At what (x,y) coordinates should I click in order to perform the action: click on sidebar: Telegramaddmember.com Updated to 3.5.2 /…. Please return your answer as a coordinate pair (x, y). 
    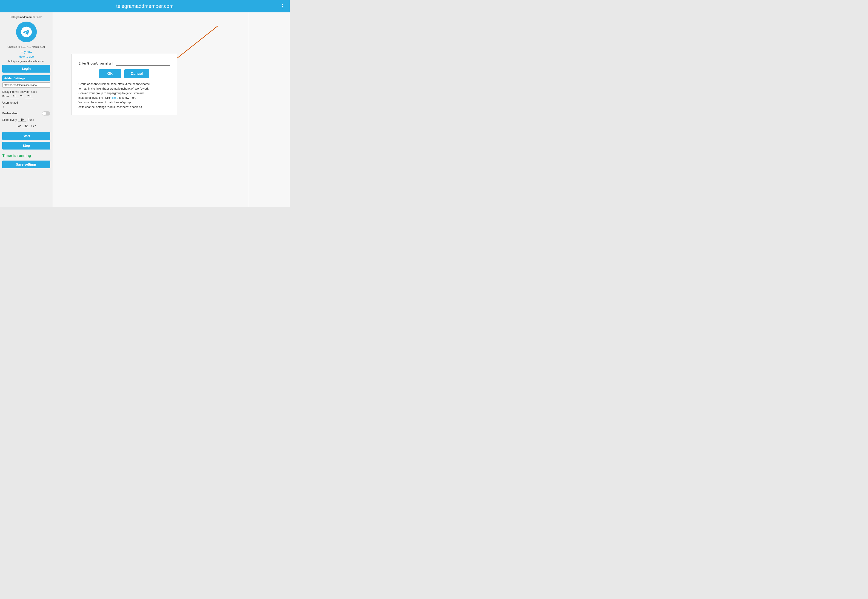
    Looking at the image, I should click on (26, 110).